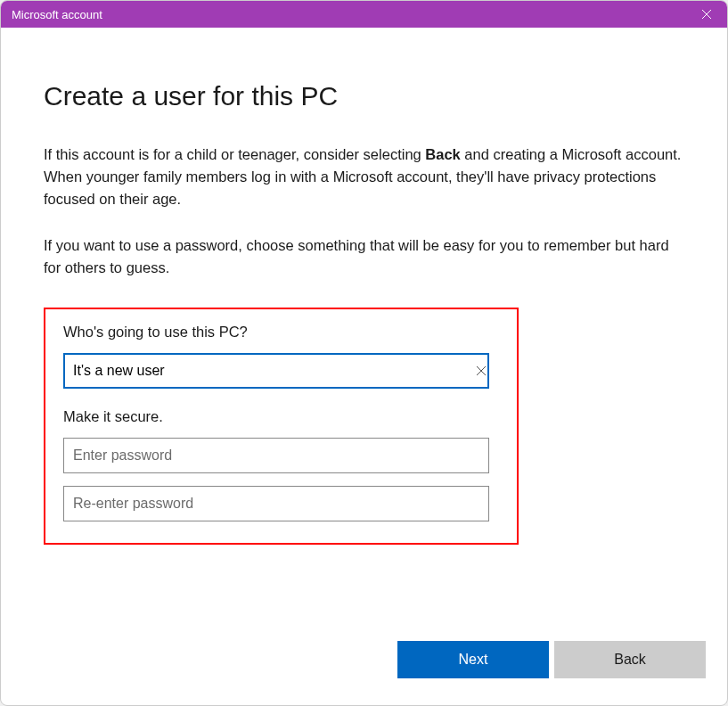  What do you see at coordinates (442, 154) in the screenshot?
I see `bold-back-word: Back` at bounding box center [442, 154].